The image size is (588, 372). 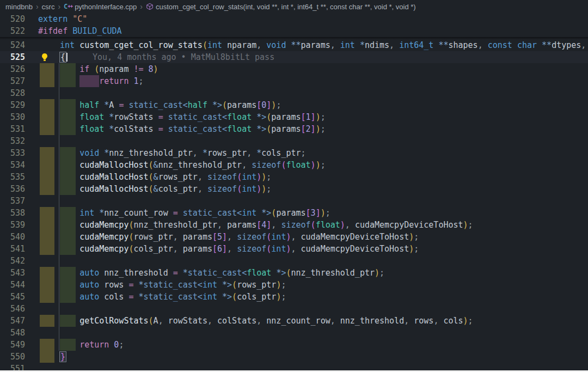 What do you see at coordinates (13, 153) in the screenshot?
I see `line-number: 533` at bounding box center [13, 153].